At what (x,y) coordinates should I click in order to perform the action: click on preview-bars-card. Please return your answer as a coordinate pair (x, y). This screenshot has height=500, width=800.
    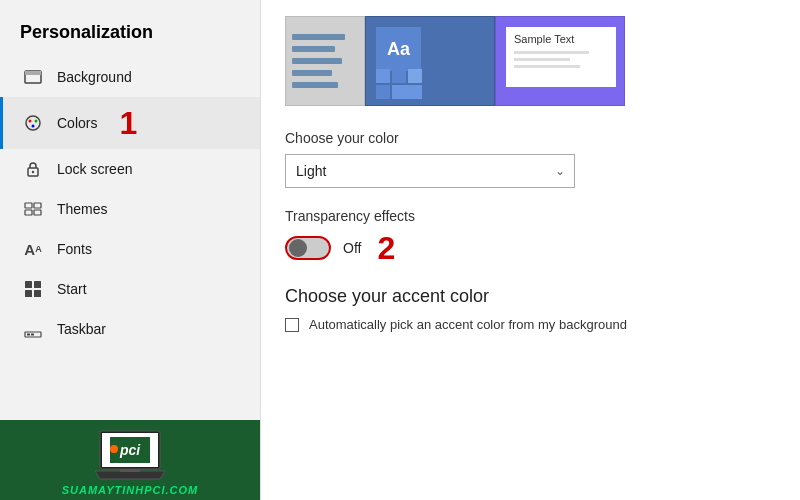
    Looking at the image, I should click on (325, 61).